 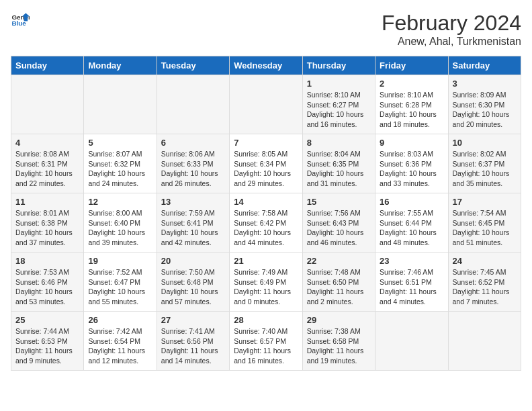 I want to click on day-info: Sunrise: 7:48 AM Sunset: 6:50 PM Dayligh…, so click(x=339, y=287).